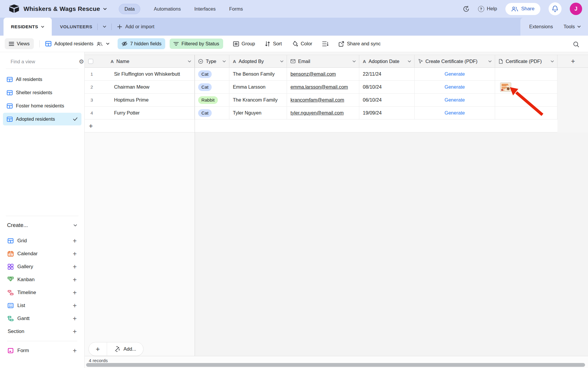  Describe the element at coordinates (208, 100) in the screenshot. I see `type-chip: Rabbit` at that location.